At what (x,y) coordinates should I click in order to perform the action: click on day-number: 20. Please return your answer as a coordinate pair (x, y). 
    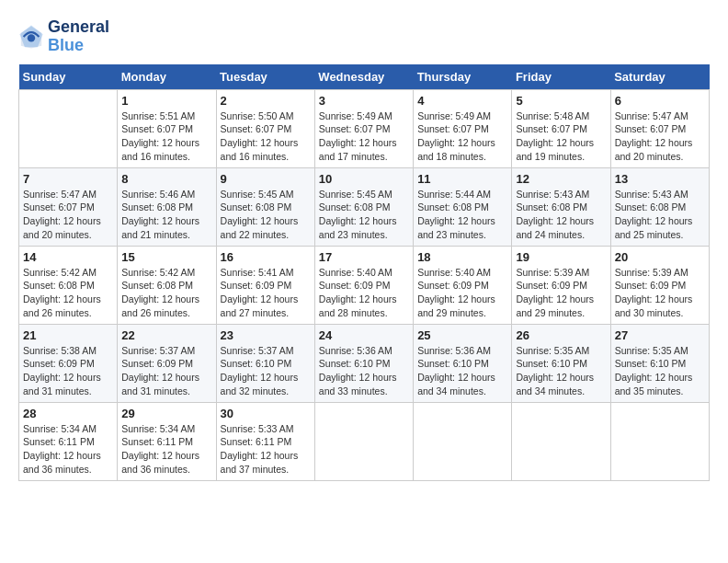
    Looking at the image, I should click on (660, 258).